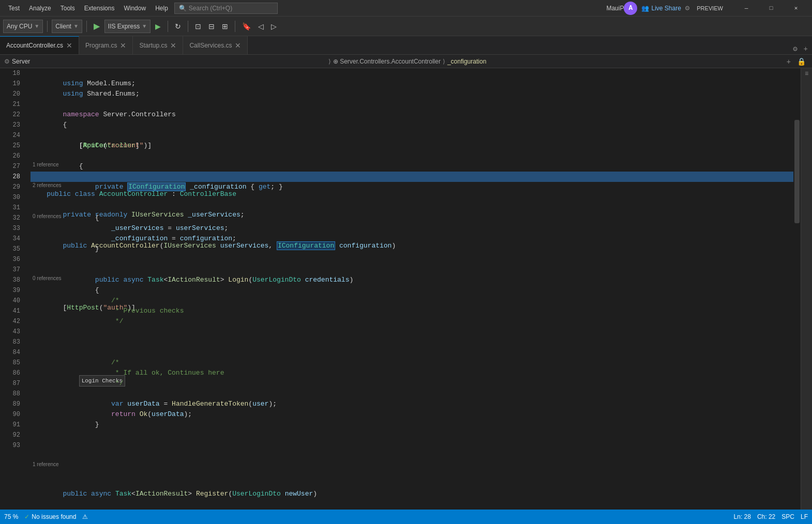 The width and height of the screenshot is (812, 524). I want to click on close-button: ✕, so click(796, 8).